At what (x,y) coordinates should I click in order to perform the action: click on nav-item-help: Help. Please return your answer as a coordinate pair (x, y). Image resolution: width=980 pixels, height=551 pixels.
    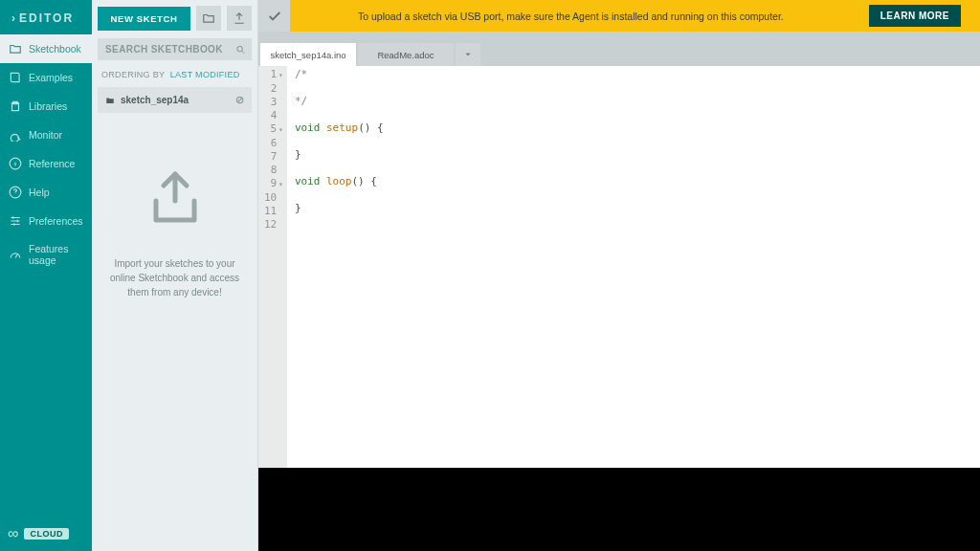
    Looking at the image, I should click on (46, 192).